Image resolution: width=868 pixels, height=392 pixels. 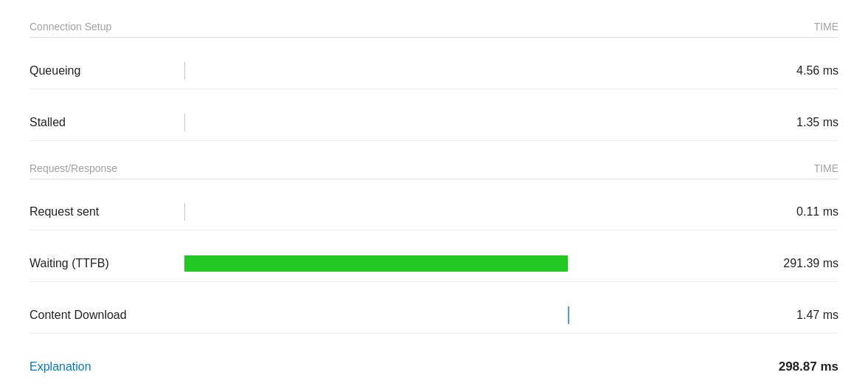 I want to click on stalled-bar-area, so click(x=471, y=123).